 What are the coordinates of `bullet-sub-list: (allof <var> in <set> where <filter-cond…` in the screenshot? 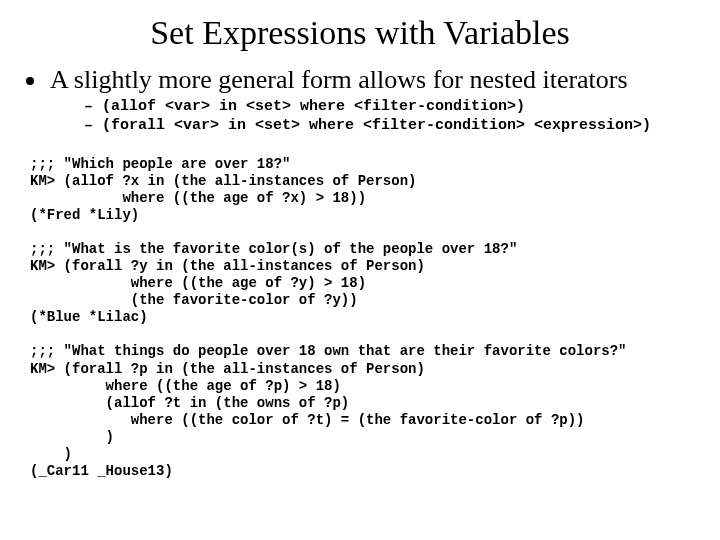 It's located at (392, 117).